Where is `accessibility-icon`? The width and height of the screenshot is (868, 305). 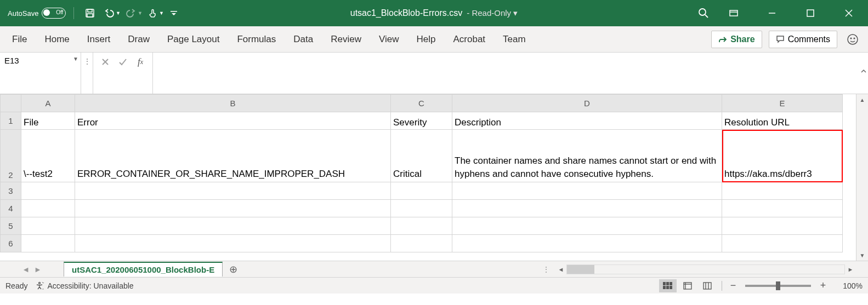
accessibility-icon is located at coordinates (39, 286).